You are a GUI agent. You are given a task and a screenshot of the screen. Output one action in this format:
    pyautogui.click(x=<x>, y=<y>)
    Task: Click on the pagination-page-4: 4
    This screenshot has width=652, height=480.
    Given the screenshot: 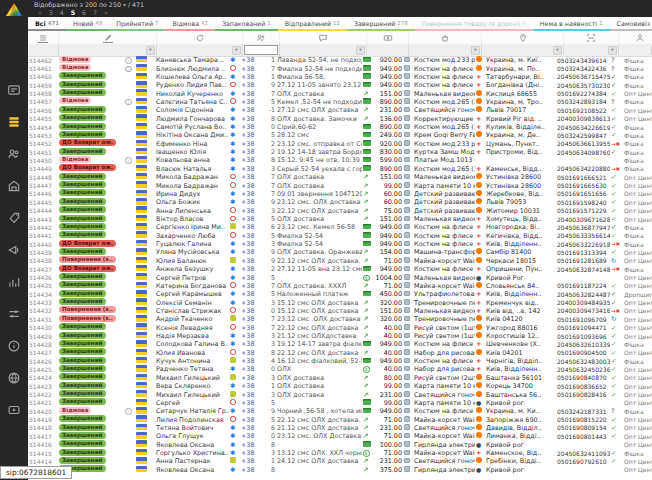 What is the action you would take?
    pyautogui.click(x=62, y=12)
    